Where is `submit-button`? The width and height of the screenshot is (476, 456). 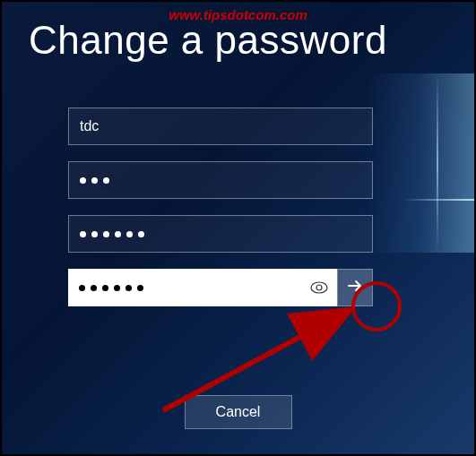
submit-button is located at coordinates (355, 288).